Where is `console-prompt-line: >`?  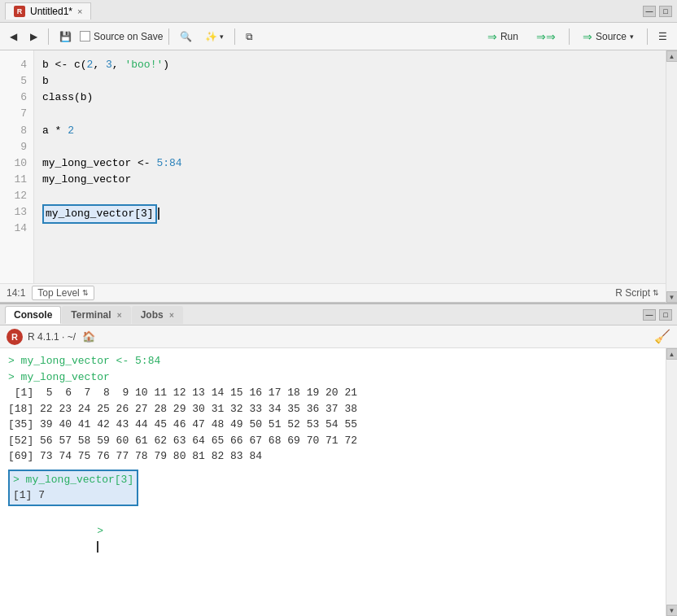
console-prompt-line: > is located at coordinates (333, 540).